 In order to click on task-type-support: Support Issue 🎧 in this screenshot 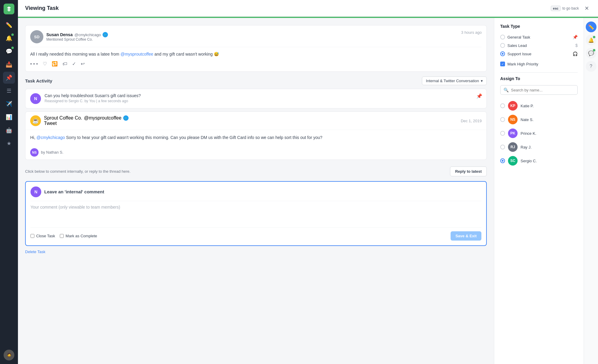, I will do `click(539, 54)`.